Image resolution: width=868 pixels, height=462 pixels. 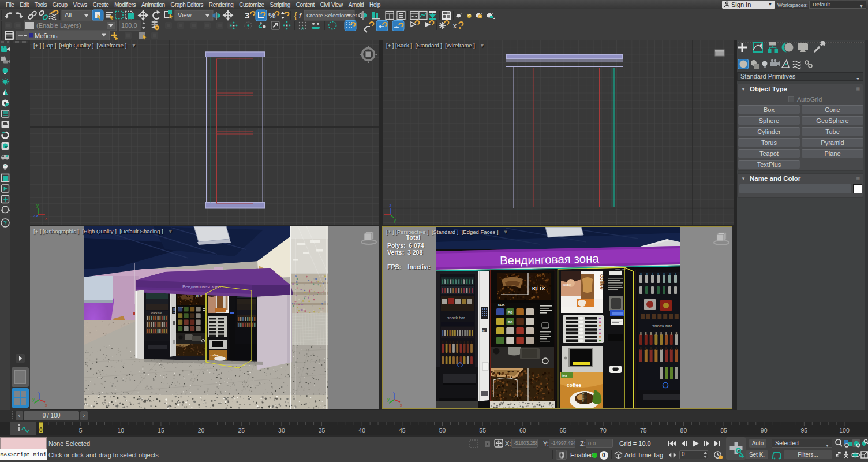 What do you see at coordinates (129, 25) in the screenshot?
I see `svg-text: 100.0` at bounding box center [129, 25].